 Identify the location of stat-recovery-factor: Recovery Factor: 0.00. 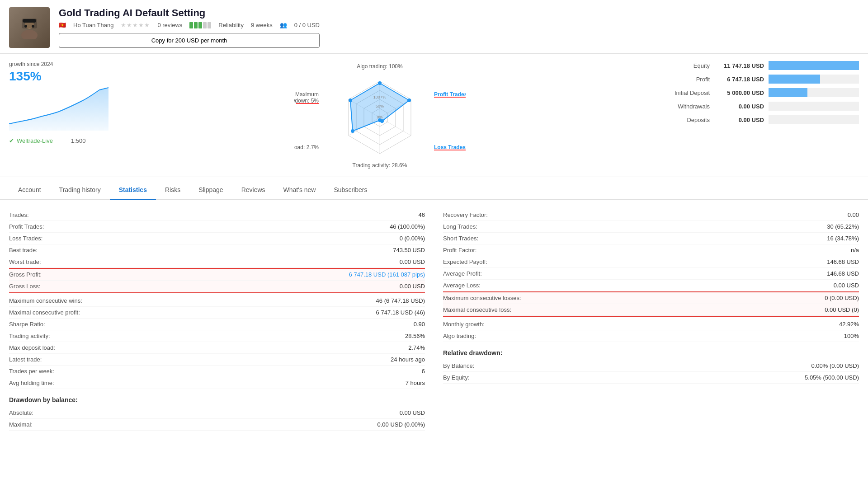
(651, 215).